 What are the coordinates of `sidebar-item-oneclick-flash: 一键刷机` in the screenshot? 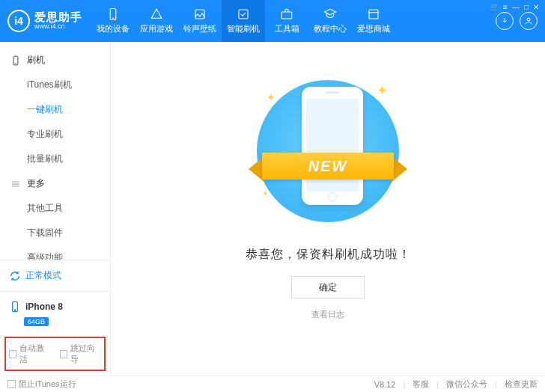 It's located at (55, 109).